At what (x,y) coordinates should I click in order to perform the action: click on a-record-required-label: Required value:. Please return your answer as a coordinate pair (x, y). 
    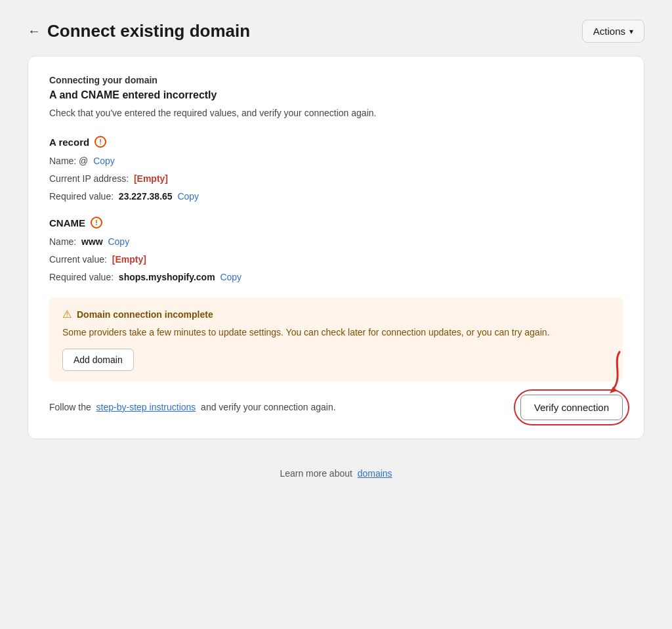
    Looking at the image, I should click on (81, 196).